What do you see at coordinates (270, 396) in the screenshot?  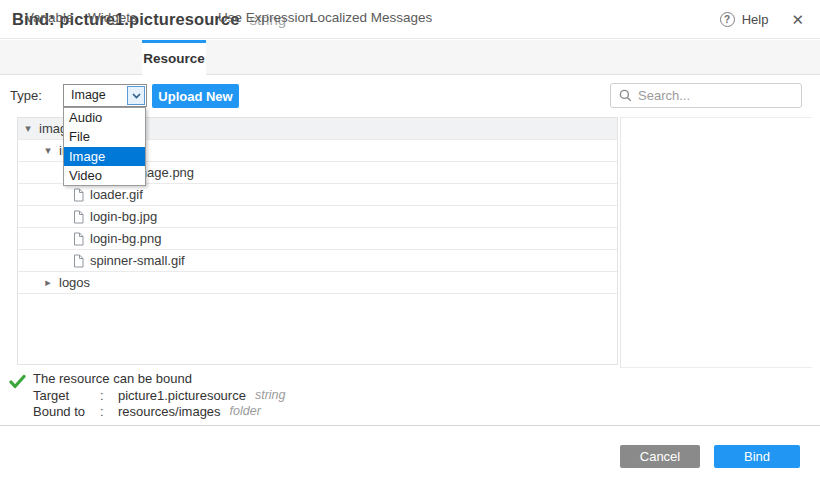 I see `status-target-type: string` at bounding box center [270, 396].